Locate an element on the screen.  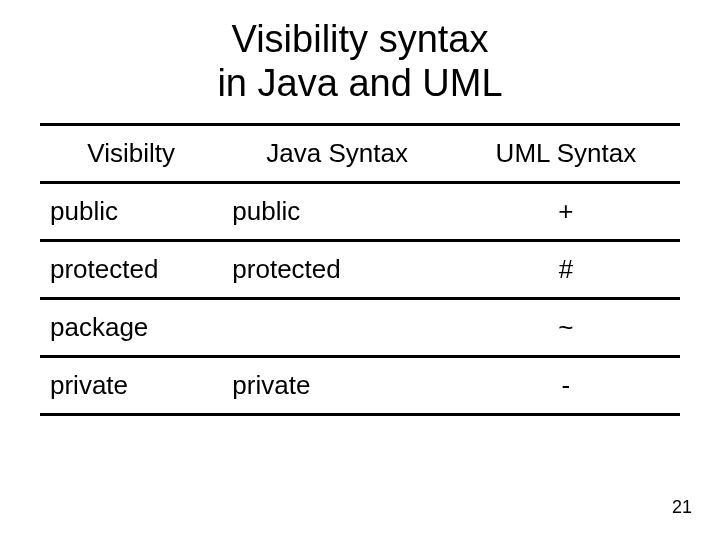
cell-uml: ~ is located at coordinates (566, 328).